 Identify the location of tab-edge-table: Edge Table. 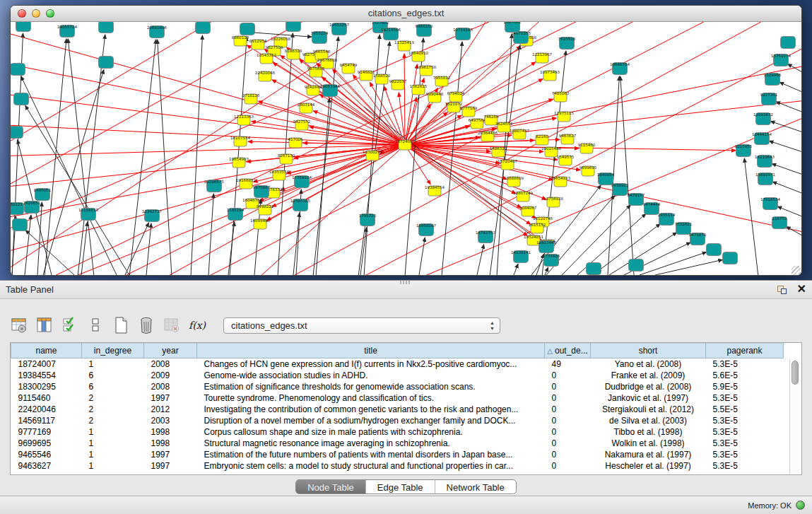
(401, 487).